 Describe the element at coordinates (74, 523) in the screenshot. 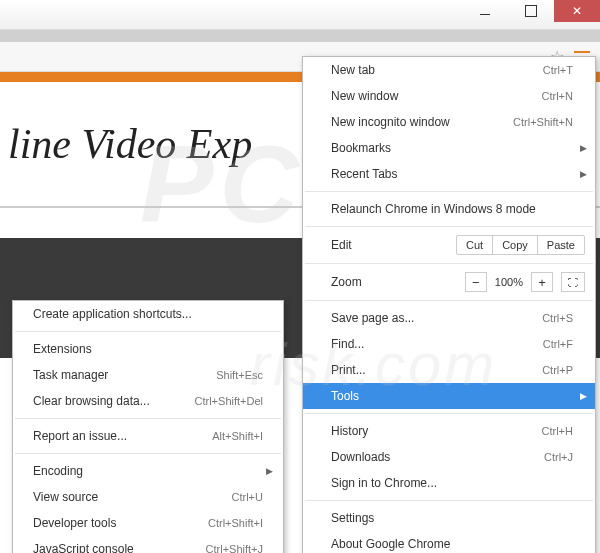

I see `label: Developer tools` at that location.